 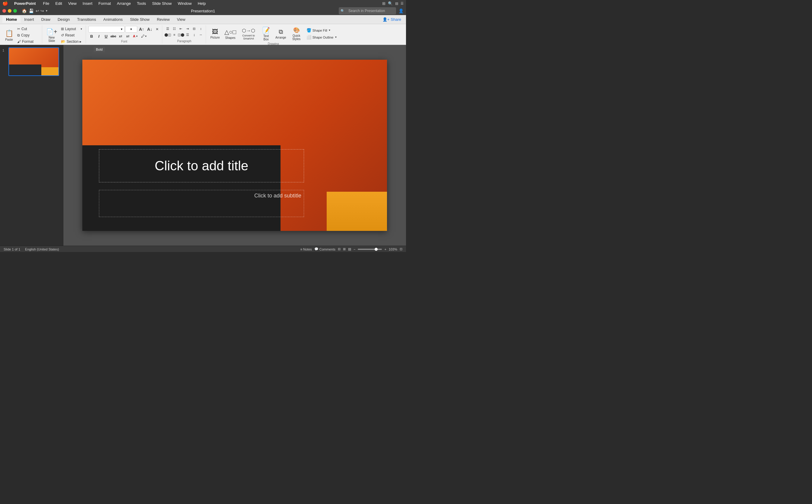 I want to click on fit-window-button: ⊡, so click(x=401, y=249).